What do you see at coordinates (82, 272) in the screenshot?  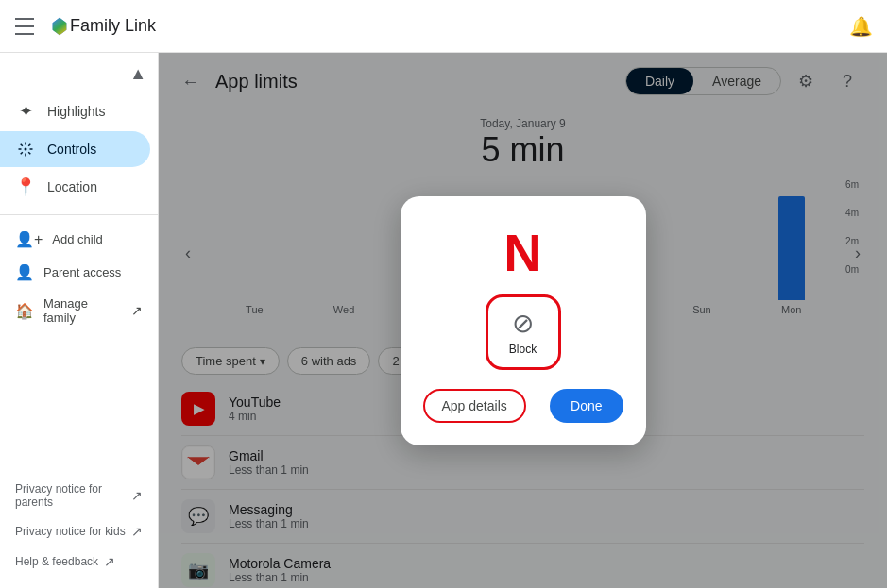 I see `sidebar-item-parent-access-label: Parent access` at bounding box center [82, 272].